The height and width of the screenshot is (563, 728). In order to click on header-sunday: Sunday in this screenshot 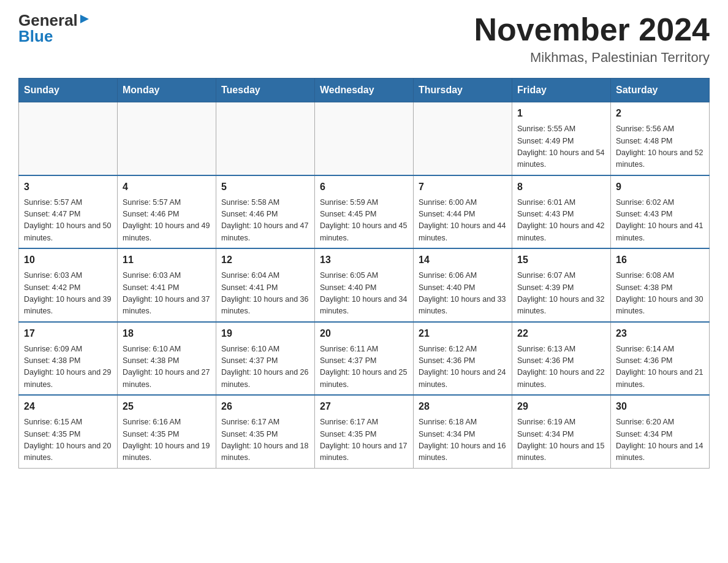, I will do `click(69, 91)`.